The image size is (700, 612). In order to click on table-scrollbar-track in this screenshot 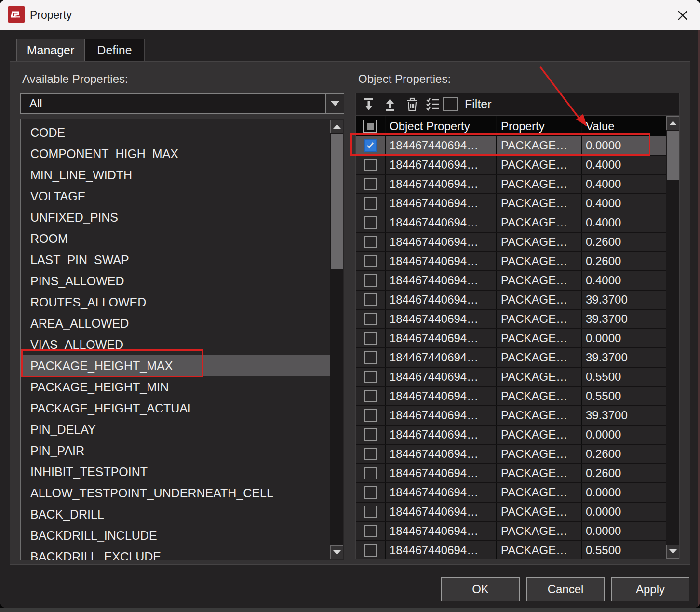, I will do `click(673, 337)`.